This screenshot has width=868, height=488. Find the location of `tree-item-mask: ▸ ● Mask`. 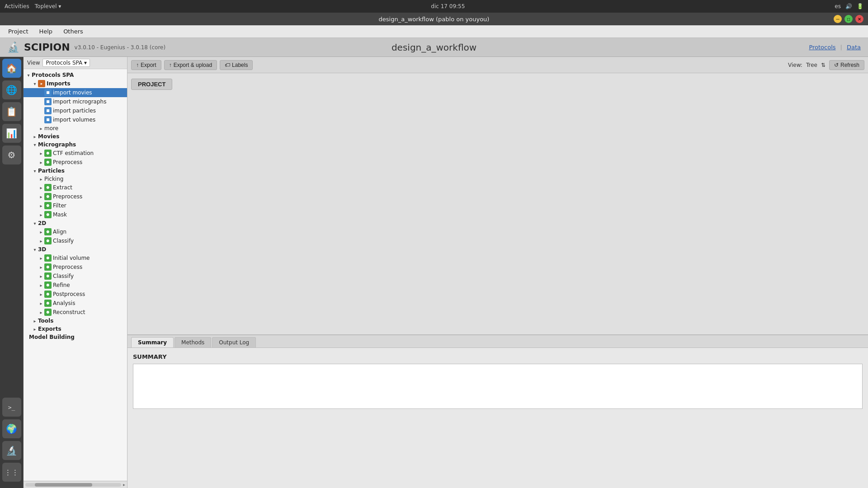

tree-item-mask: ▸ ● Mask is located at coordinates (75, 215).